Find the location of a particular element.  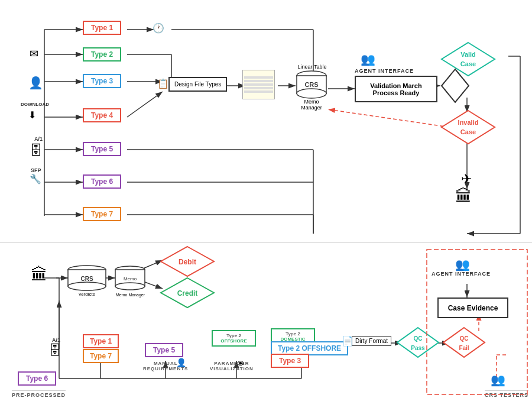

invalid-case-diamond: Invalid Case is located at coordinates (468, 127).